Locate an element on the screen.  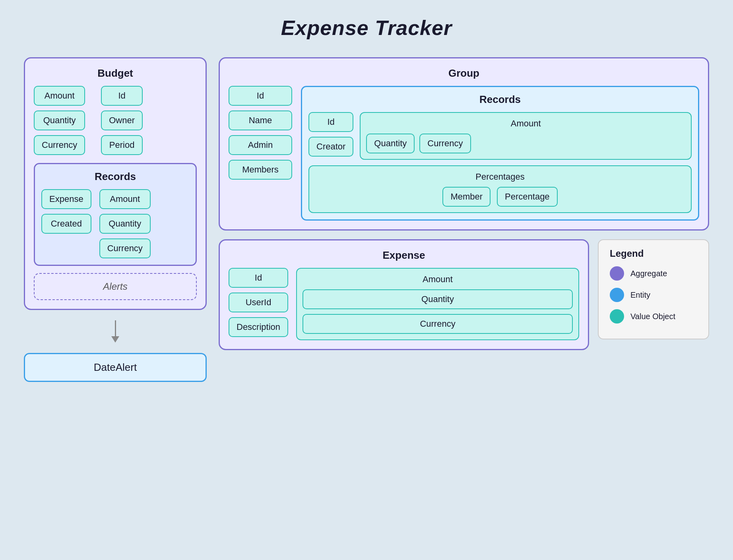
expense-amount-fields: Quantity Currency is located at coordinates (438, 312).